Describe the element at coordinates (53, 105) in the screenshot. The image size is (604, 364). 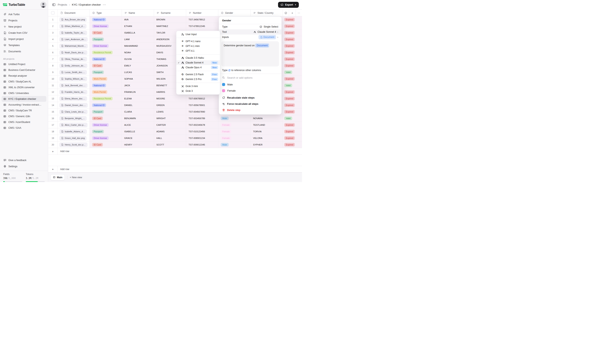
I see `row-number-cell: 14` at that location.